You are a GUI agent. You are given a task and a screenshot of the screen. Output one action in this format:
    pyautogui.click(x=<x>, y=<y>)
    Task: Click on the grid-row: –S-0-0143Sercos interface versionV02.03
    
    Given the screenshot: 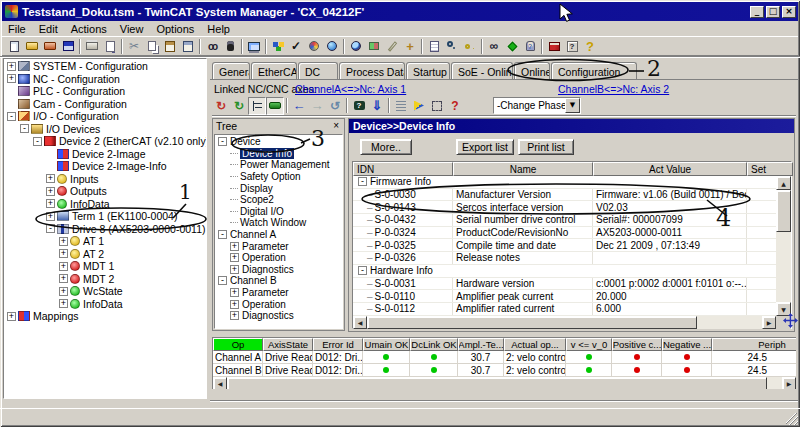 What is the action you would take?
    pyautogui.click(x=564, y=208)
    